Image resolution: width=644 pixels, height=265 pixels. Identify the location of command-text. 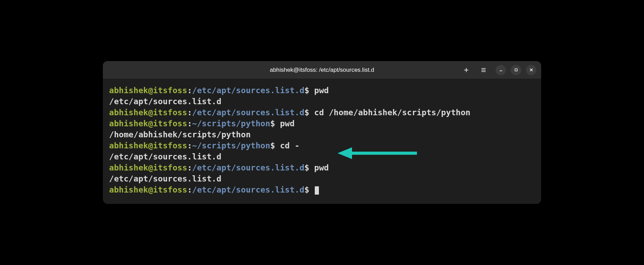
(312, 190).